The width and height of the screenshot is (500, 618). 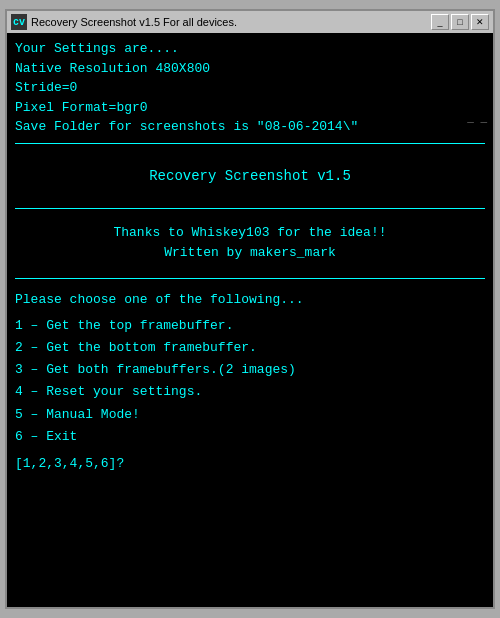 I want to click on window-controls: _ □ ✕, so click(x=460, y=22).